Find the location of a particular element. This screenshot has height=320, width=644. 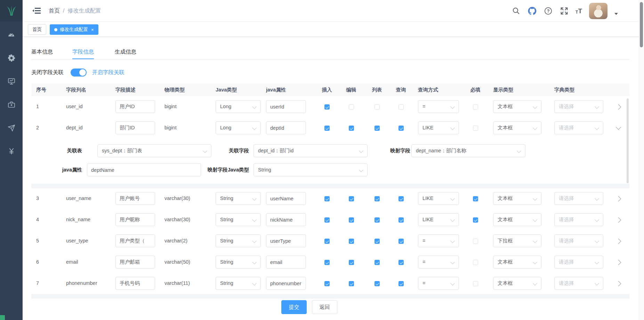

java_attr-input is located at coordinates (144, 170).